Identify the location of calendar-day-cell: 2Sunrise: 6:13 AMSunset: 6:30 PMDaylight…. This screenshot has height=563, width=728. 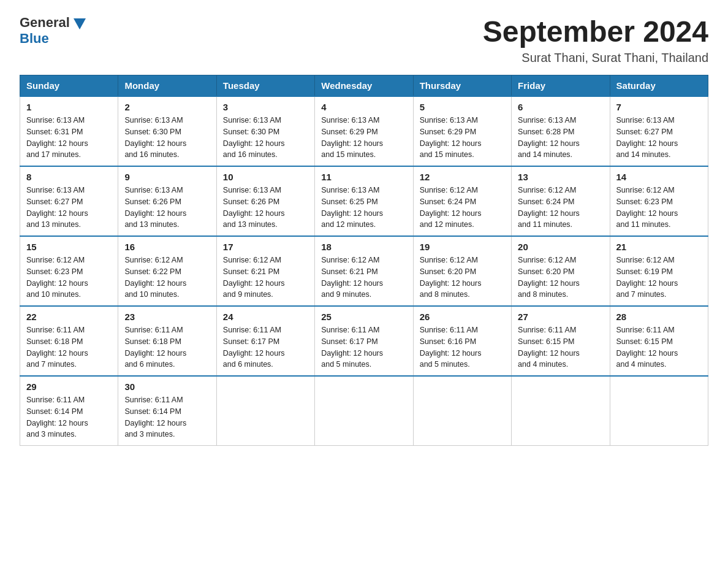
(167, 131).